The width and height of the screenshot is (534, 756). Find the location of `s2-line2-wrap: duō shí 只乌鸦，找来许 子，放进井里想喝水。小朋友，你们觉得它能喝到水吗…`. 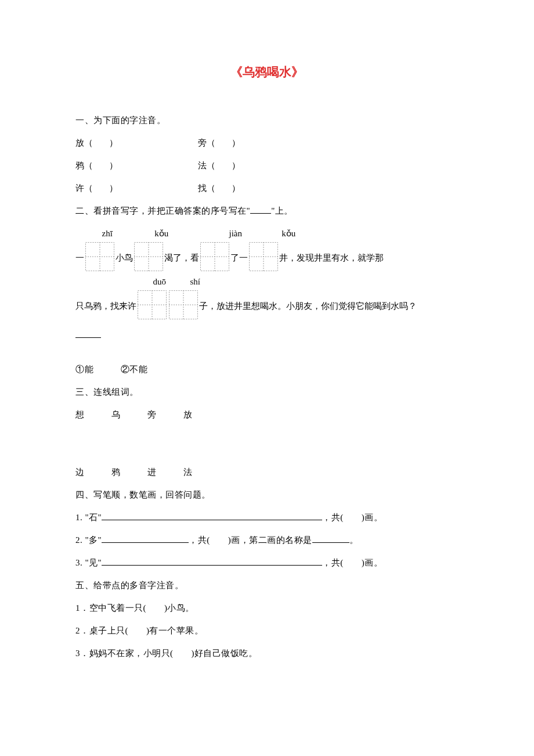

s2-line2-wrap: duō shí 只乌鸦，找来许 子，放进井里想喝水。小朋友，你们觉得它能喝到水吗… is located at coordinates (267, 298).